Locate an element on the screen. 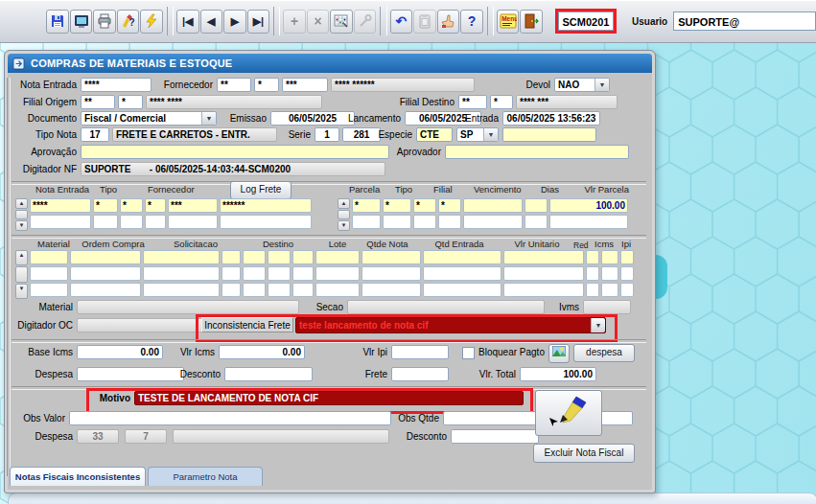 The height and width of the screenshot is (504, 816). screen-button is located at coordinates (82, 21).